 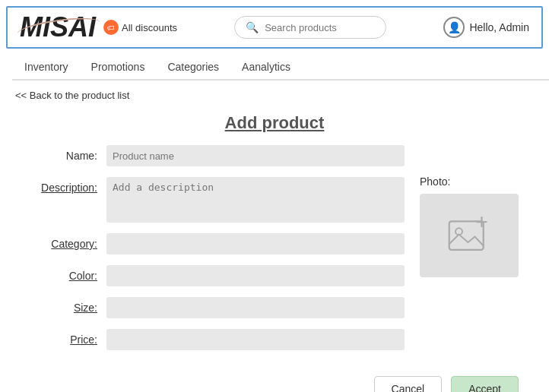 What do you see at coordinates (281, 68) in the screenshot?
I see `navigation: Inventory Promotions Categories Aanalyti…` at bounding box center [281, 68].